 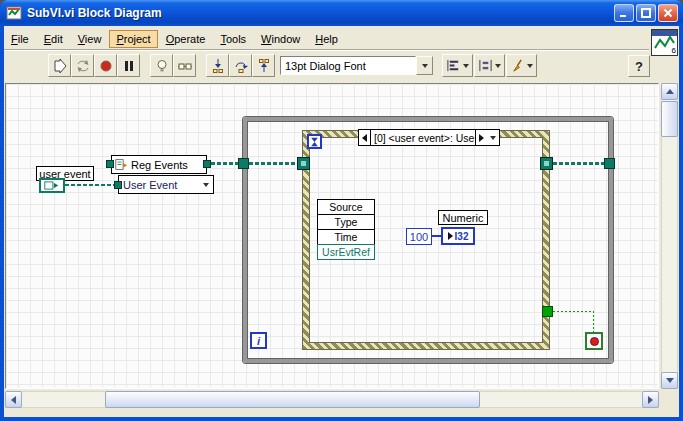 I want to click on menu-help: Help, so click(x=326, y=39).